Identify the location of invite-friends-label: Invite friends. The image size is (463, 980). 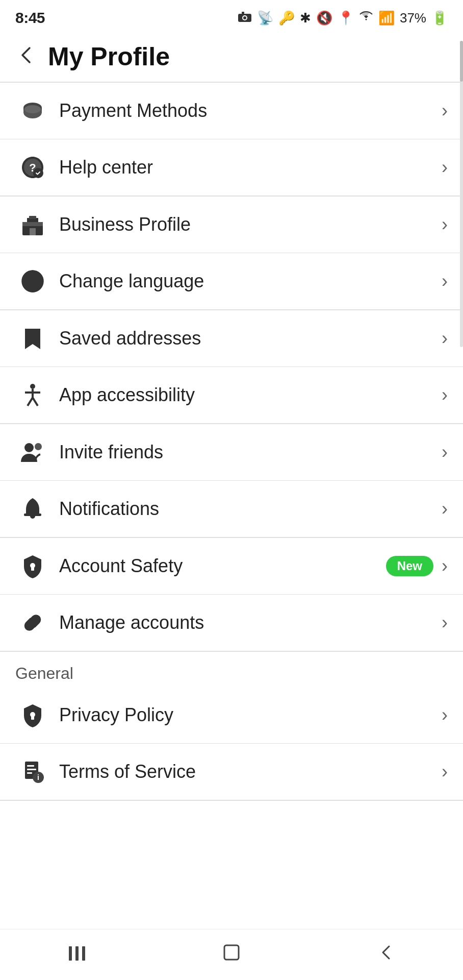
(250, 452).